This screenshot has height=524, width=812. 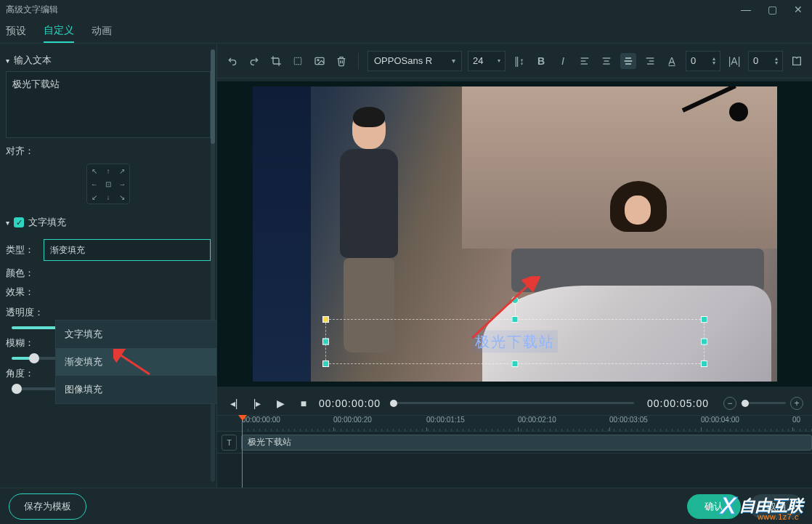 What do you see at coordinates (48, 507) in the screenshot?
I see `save-template-button: 保存为模板` at bounding box center [48, 507].